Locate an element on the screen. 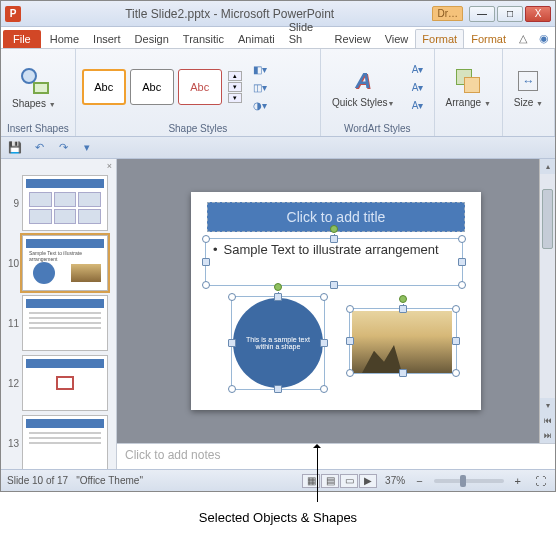 This screenshot has height=544, width=556. group-size: Size ▼ is located at coordinates (529, 92).